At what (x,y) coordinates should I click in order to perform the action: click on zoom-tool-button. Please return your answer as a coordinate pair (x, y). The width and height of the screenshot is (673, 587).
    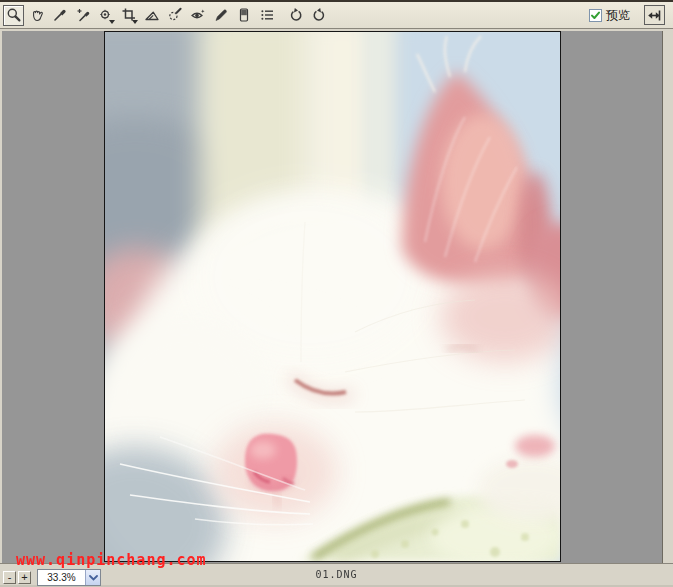
    Looking at the image, I should click on (14, 16).